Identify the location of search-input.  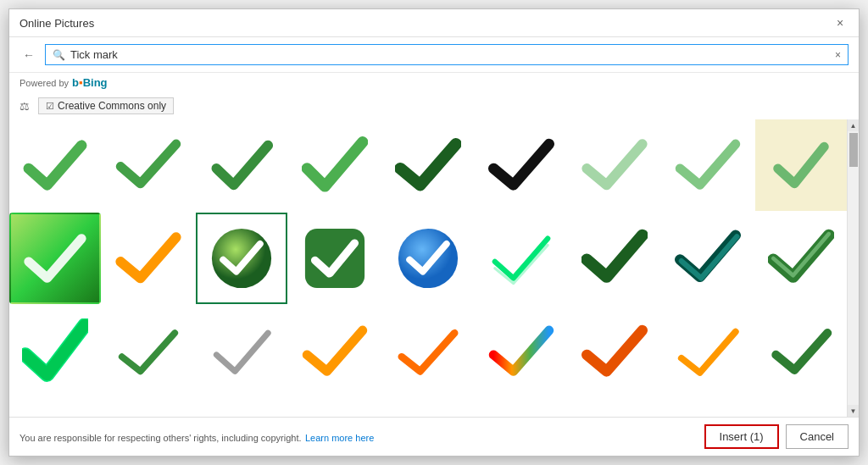
(450, 54).